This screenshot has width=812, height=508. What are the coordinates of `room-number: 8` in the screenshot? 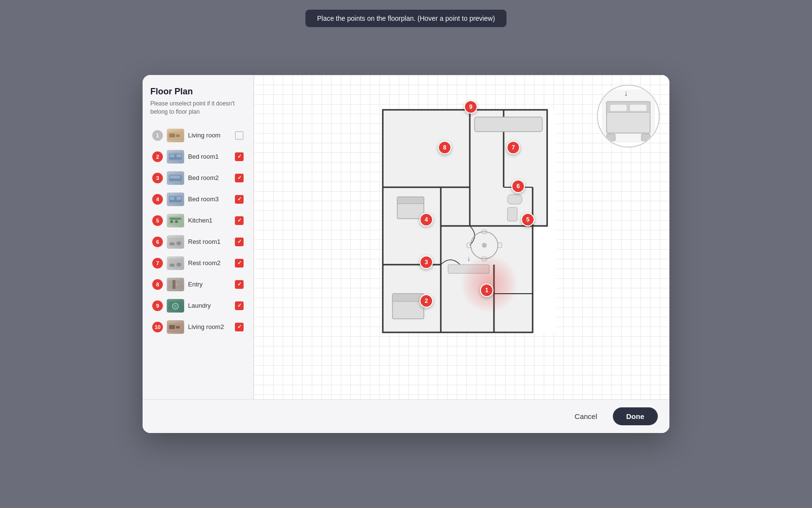 It's located at (158, 284).